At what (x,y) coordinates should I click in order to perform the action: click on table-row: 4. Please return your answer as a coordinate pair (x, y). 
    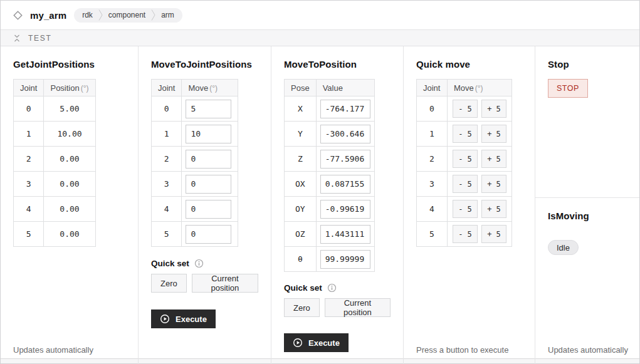
    Looking at the image, I should click on (195, 209).